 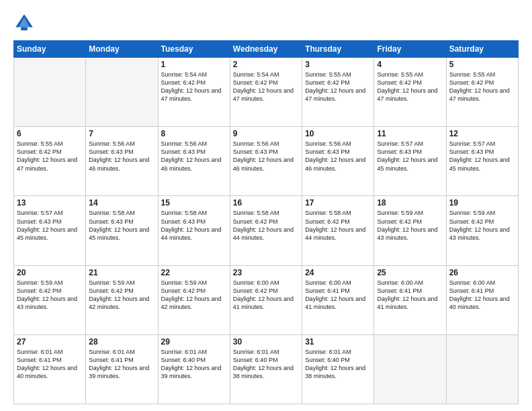 What do you see at coordinates (194, 87) in the screenshot?
I see `cell-details: Sunrise: 5:54 AMSunset: 6:42 PMDaylight:…` at bounding box center [194, 87].